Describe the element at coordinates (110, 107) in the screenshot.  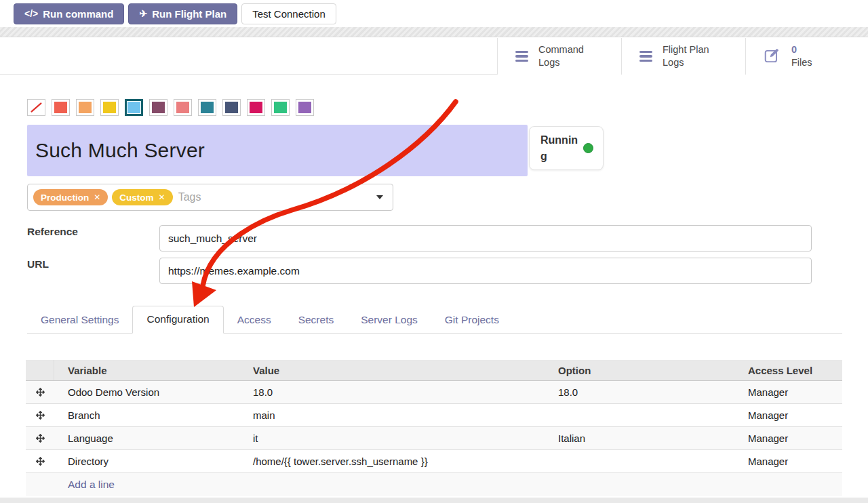
I see `color-swatch-yellow` at that location.